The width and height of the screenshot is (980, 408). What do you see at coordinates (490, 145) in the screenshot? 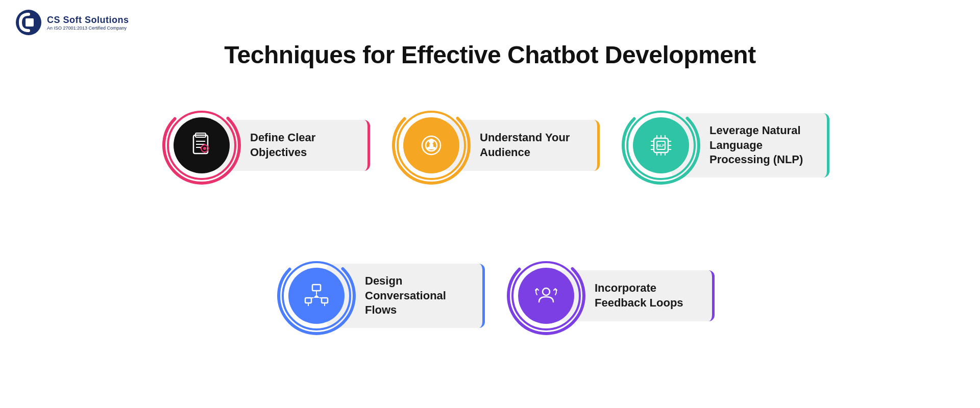
I see `card-understand-audience: Understand Your Audience` at bounding box center [490, 145].